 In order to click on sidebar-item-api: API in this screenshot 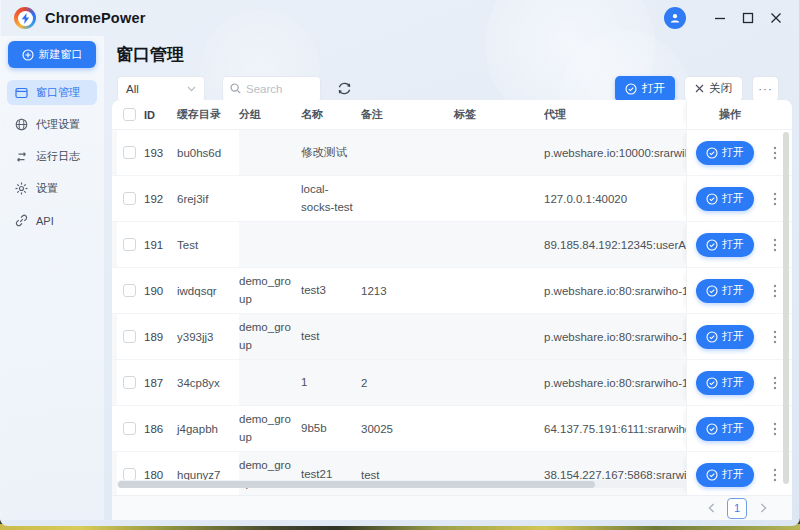, I will do `click(52, 220)`.